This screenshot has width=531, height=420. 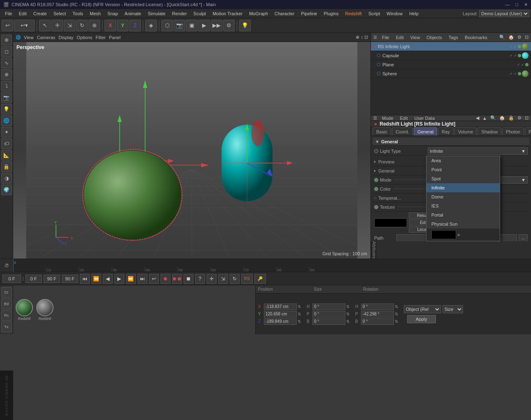 I want to click on light-type-radio, so click(x=376, y=151).